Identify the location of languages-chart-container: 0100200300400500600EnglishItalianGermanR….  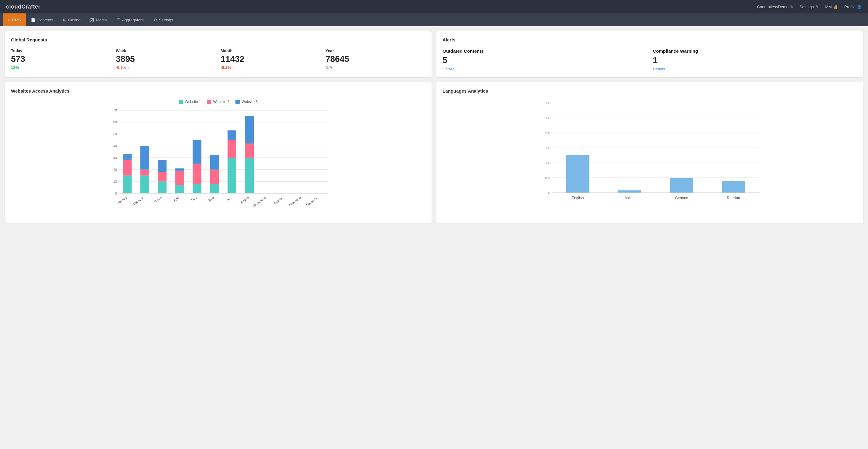
(650, 154).